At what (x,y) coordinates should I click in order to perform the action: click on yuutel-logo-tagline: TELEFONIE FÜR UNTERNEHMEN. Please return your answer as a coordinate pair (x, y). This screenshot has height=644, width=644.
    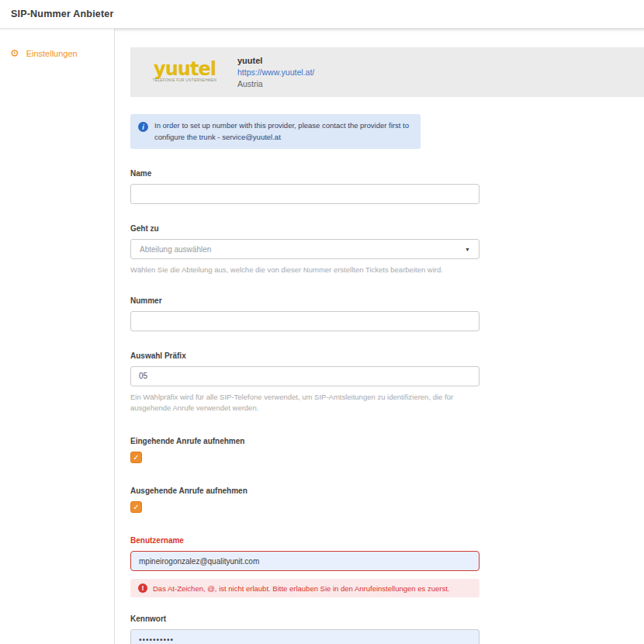
    Looking at the image, I should click on (185, 81).